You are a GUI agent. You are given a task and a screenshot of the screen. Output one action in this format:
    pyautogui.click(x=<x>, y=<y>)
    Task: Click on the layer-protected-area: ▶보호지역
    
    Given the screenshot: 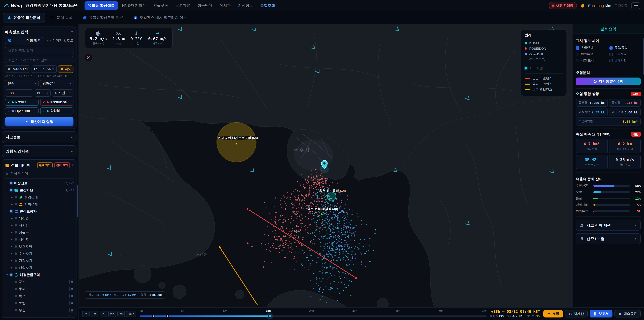 What is the action you would take?
    pyautogui.click(x=40, y=246)
    